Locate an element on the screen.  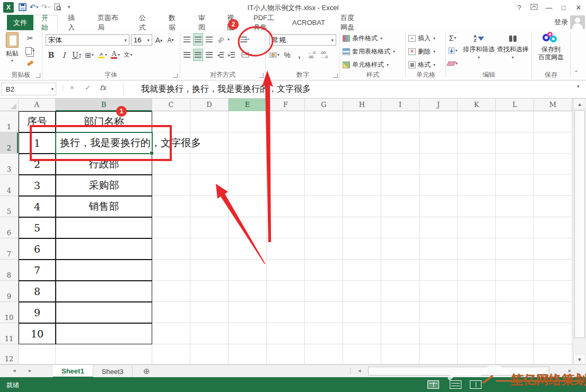
top-align-icon is located at coordinates (187, 39).